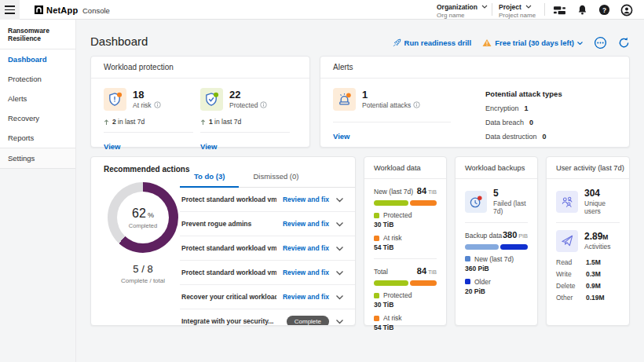 The width and height of the screenshot is (644, 362). What do you see at coordinates (200, 68) in the screenshot?
I see `workload-protection-title: Workload protection` at bounding box center [200, 68].